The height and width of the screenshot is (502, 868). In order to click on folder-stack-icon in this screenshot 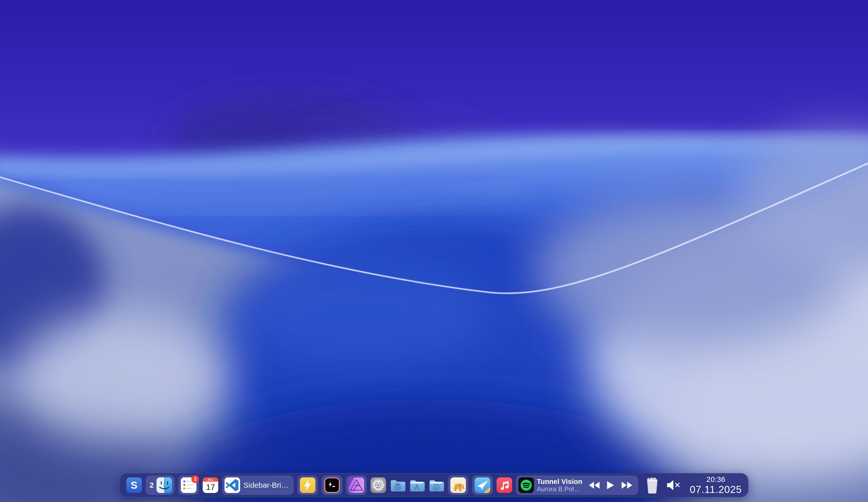, I will do `click(397, 485)`.